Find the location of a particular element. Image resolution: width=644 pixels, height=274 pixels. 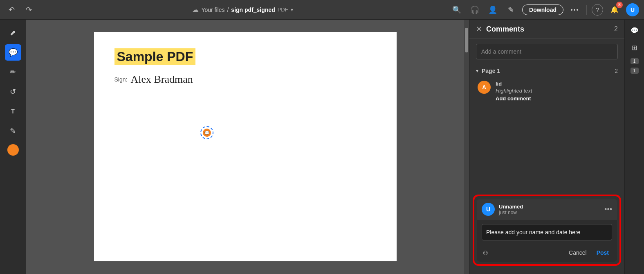

post-button: Post is located at coordinates (603, 253).